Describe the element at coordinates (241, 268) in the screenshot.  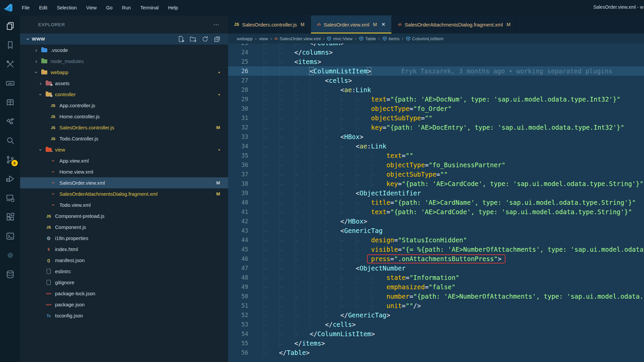
I see `line-number: 47` at that location.